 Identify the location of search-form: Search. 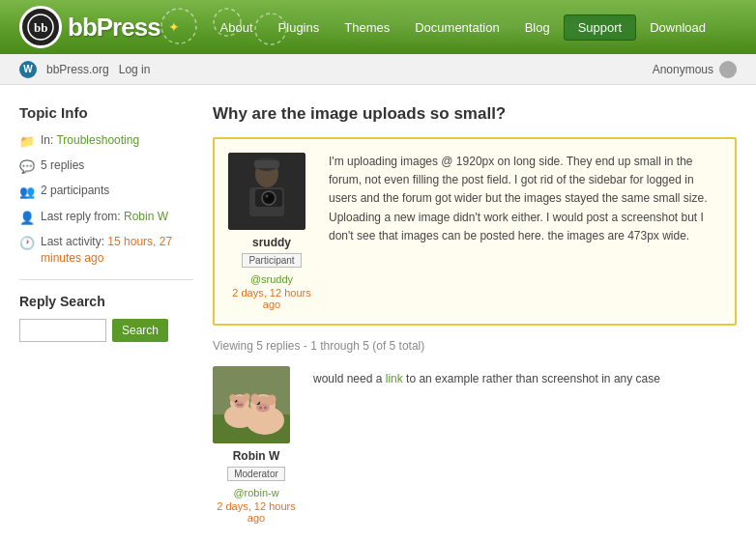
(106, 330).